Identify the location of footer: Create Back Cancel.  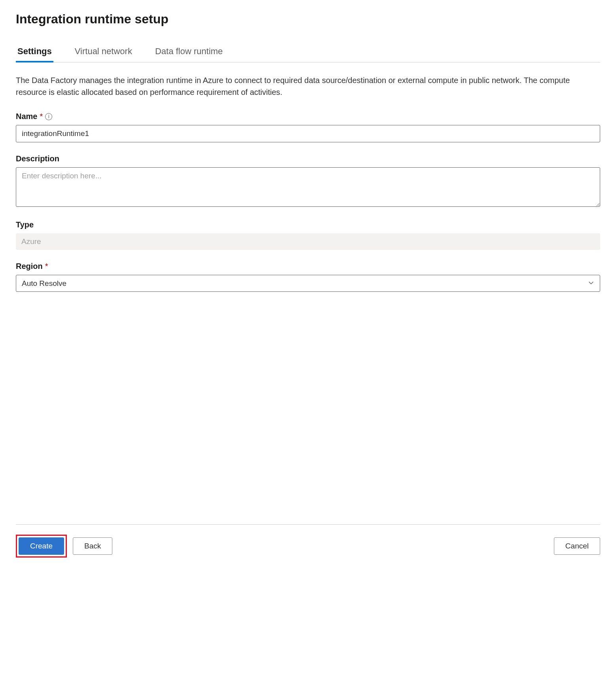
(308, 541).